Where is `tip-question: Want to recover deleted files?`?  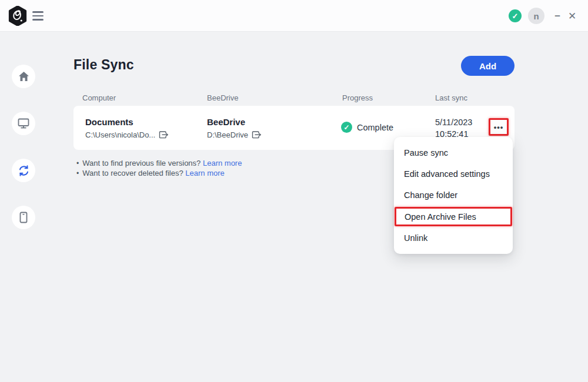 tip-question: Want to recover deleted files? is located at coordinates (133, 173).